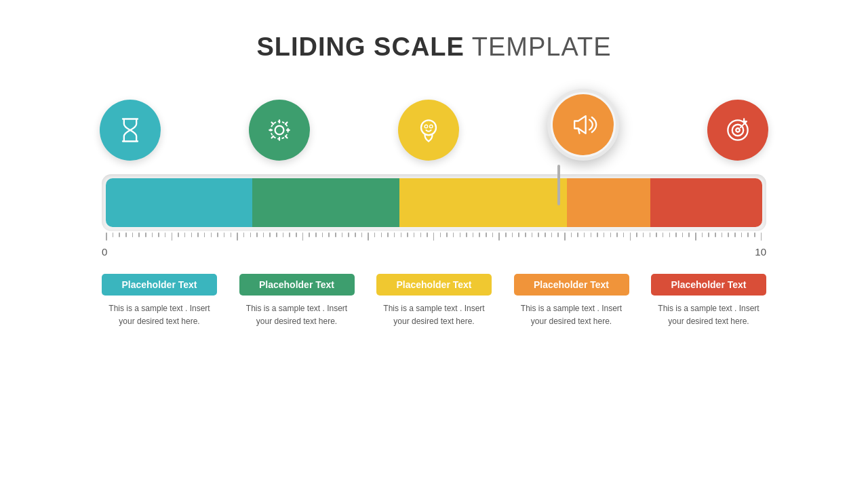  What do you see at coordinates (434, 203) in the screenshot?
I see `slider-track-container` at bounding box center [434, 203].